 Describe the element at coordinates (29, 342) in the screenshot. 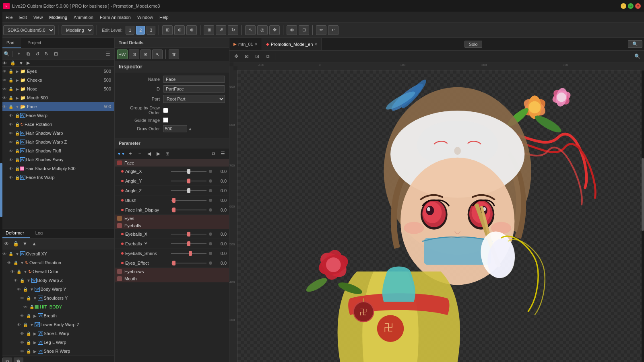

I see `lock-icon-leg-l-warp: 🔒` at that location.